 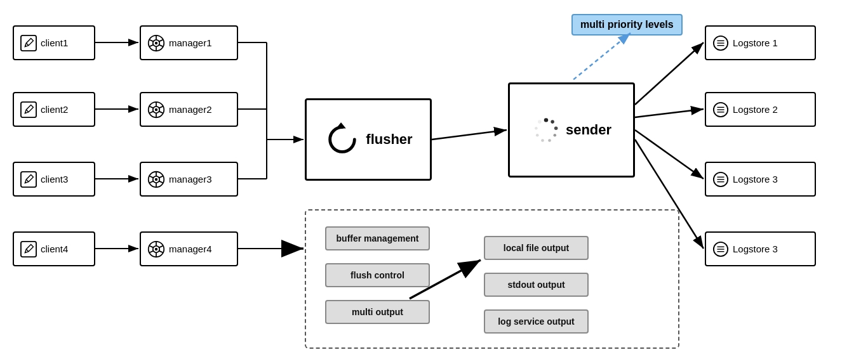 I want to click on client1-label: client1, so click(x=55, y=43).